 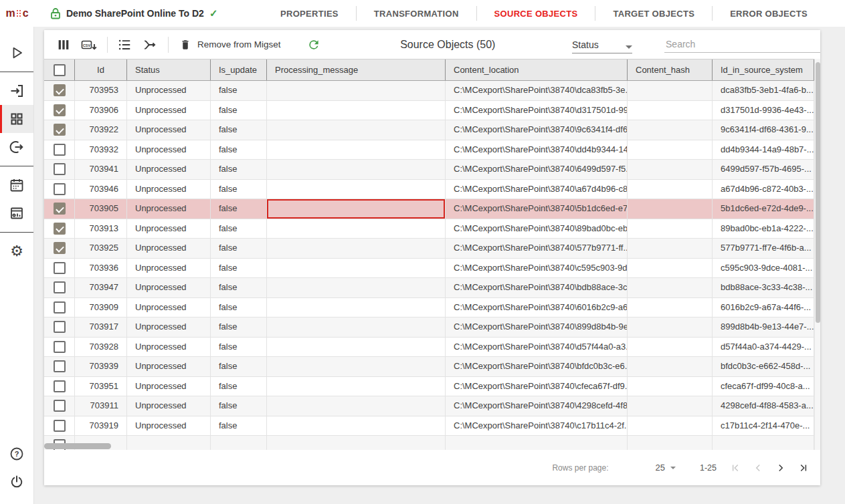 I want to click on column-header-processing-message: Processing_message, so click(x=356, y=70).